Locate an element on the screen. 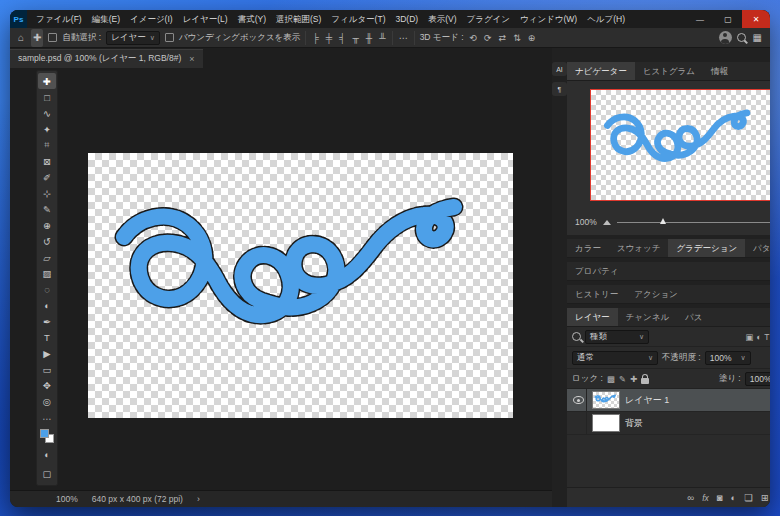  tab-history: ヒストリー is located at coordinates (596, 294).